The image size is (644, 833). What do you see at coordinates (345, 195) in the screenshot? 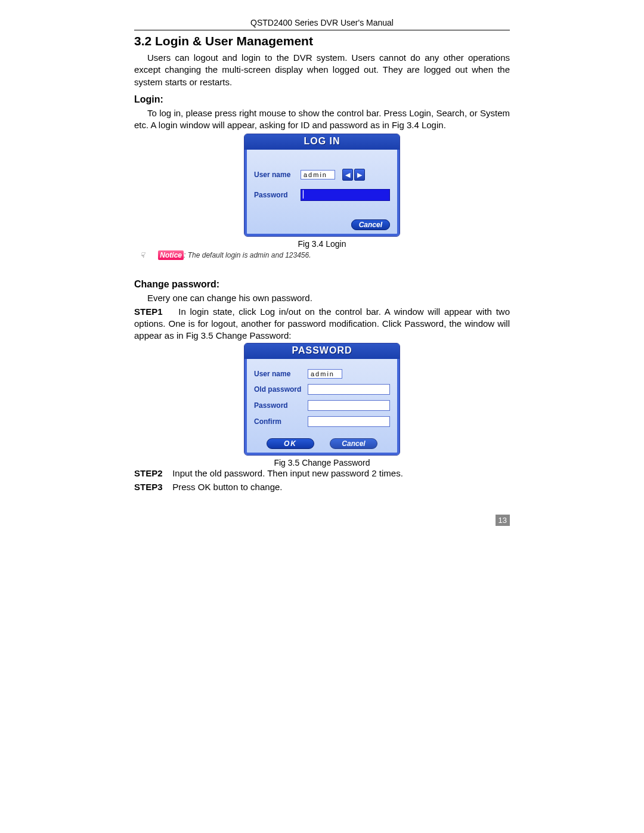
I see `login-password-input: ▏` at bounding box center [345, 195].